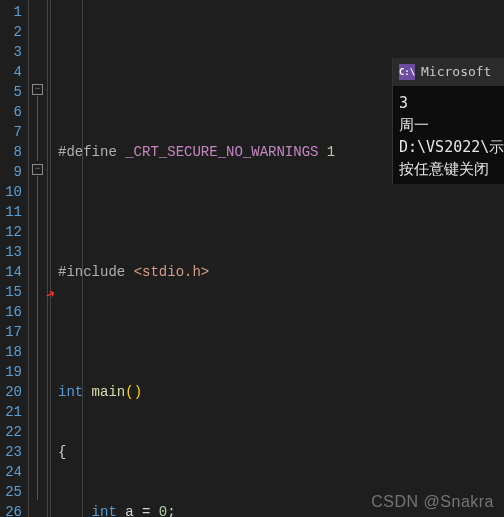 Image resolution: width=504 pixels, height=517 pixels. Describe the element at coordinates (13, 510) in the screenshot. I see `line-number: 26` at that location.